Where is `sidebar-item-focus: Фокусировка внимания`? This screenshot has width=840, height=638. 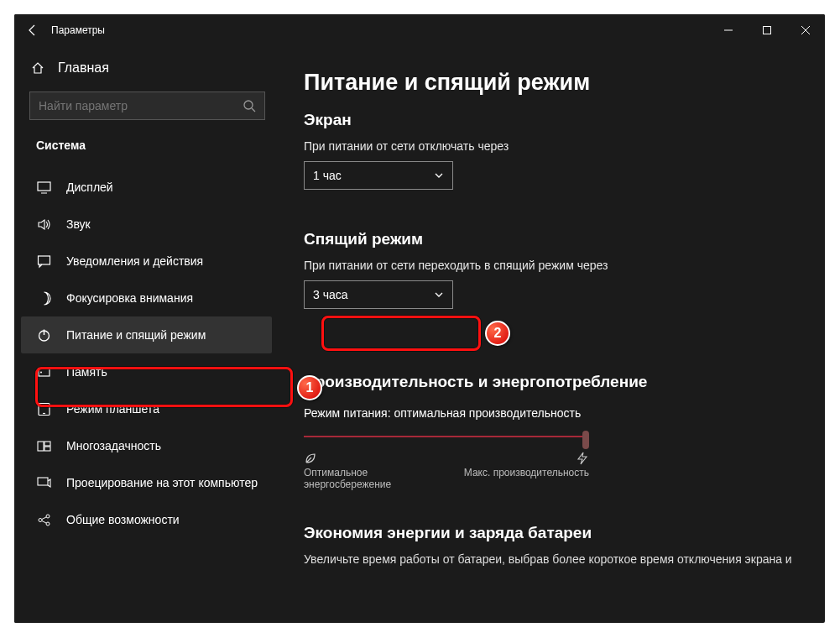
sidebar-item-focus: Фокусировка внимания is located at coordinates (146, 298).